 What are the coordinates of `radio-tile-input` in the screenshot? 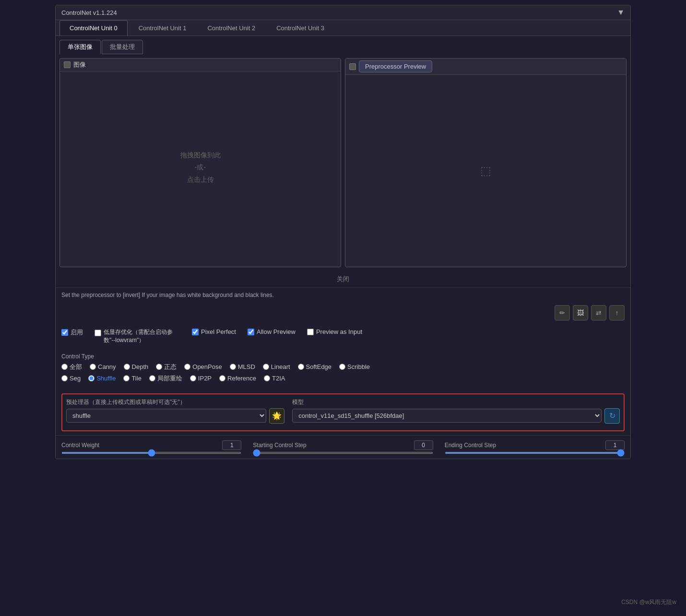 It's located at (127, 378).